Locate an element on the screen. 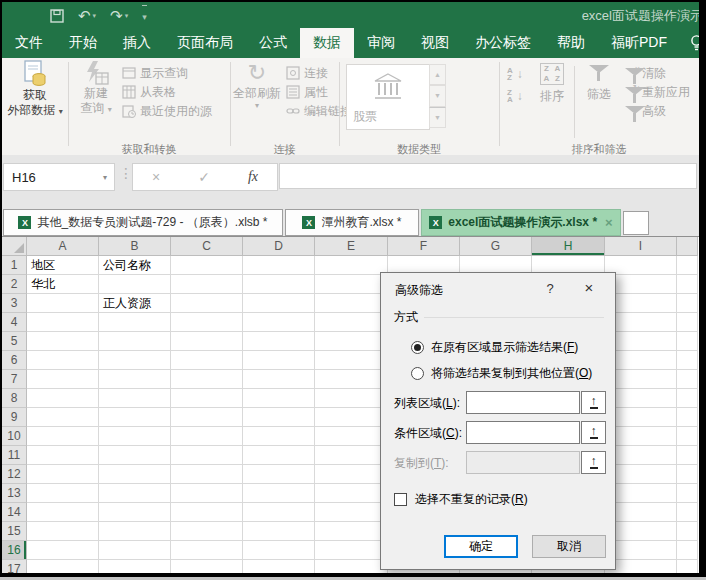 This screenshot has width=706, height=580. ribbon-tab: 福昕PDF is located at coordinates (639, 43).